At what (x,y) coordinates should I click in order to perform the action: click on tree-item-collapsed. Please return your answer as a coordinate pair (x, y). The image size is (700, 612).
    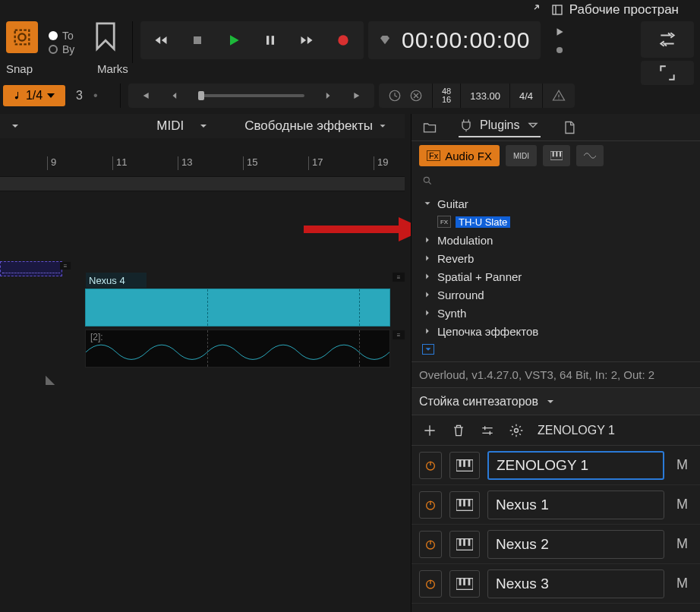
    Looking at the image, I should click on (556, 349).